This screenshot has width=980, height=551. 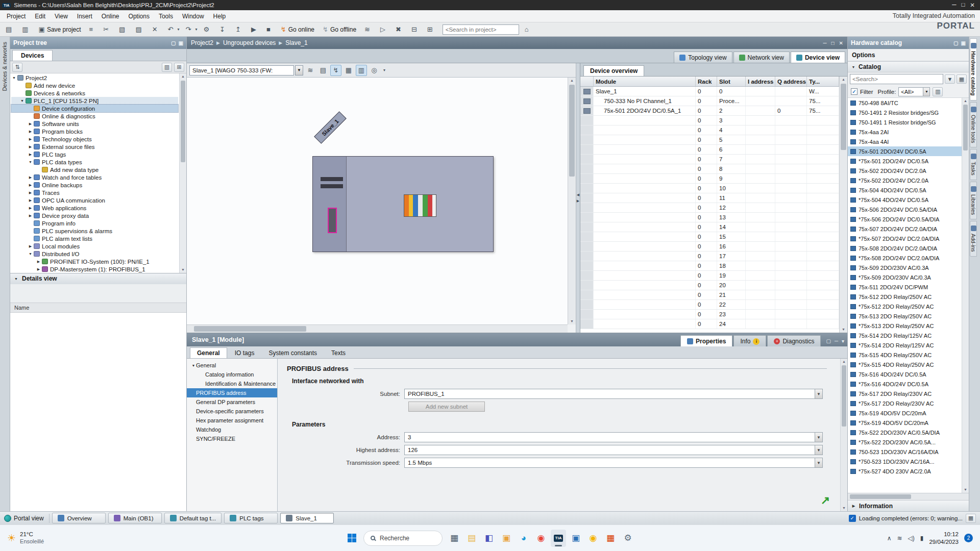 What do you see at coordinates (709, 324) in the screenshot?
I see `table-row: 0 24` at bounding box center [709, 324].